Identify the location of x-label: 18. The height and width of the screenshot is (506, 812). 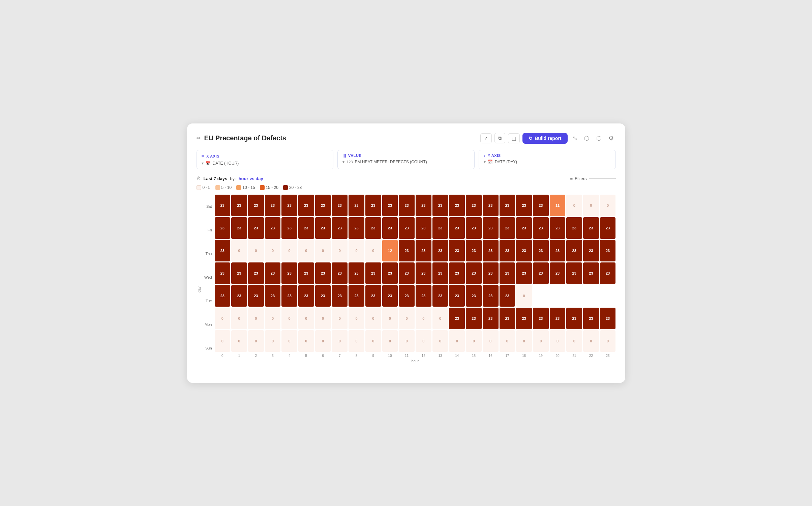
(524, 356).